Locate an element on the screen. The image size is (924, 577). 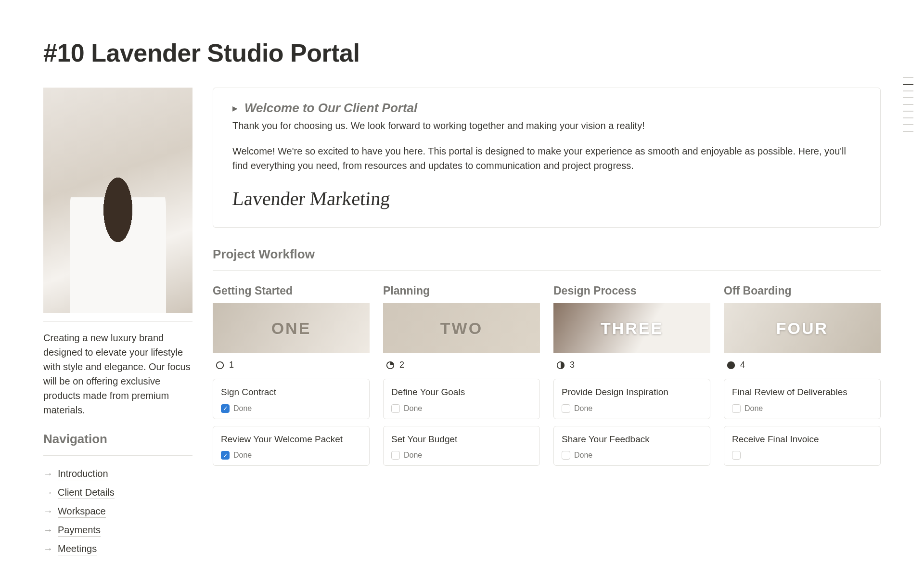
workflow-progress-label: 3 is located at coordinates (572, 365).